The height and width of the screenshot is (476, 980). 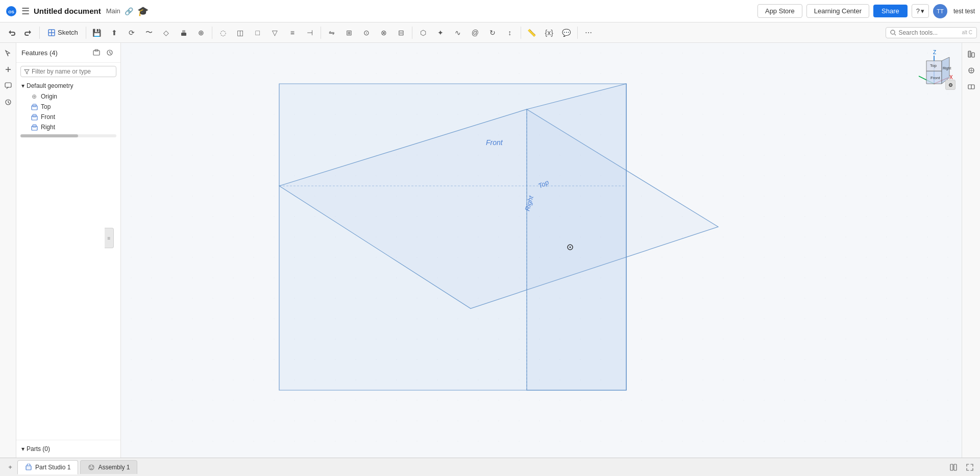 What do you see at coordinates (935, 52) in the screenshot?
I see `svg-text: Z` at bounding box center [935, 52].